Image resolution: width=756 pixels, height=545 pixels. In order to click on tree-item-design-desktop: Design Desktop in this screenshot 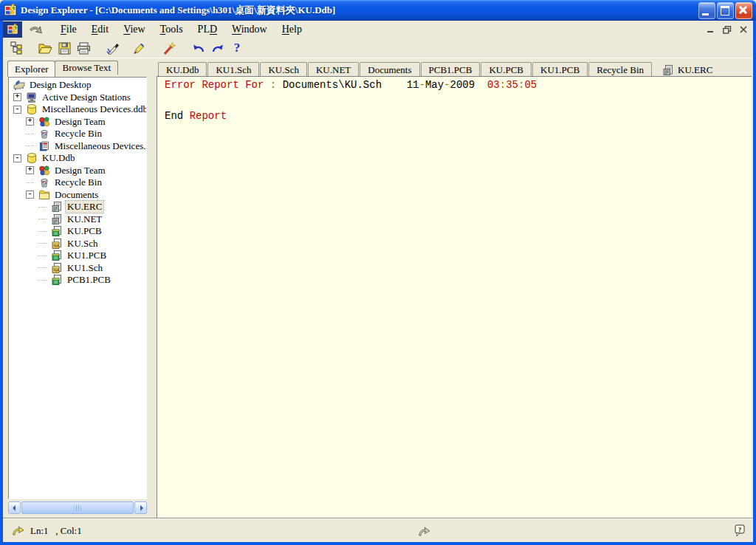, I will do `click(78, 86)`.